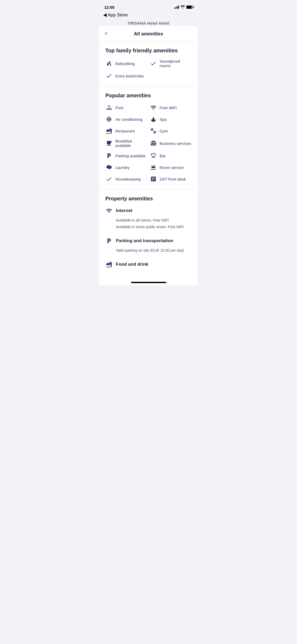 Image resolution: width=297 pixels, height=644 pixels. What do you see at coordinates (171, 167) in the screenshot?
I see `amenity-roomservice: Room service` at bounding box center [171, 167].